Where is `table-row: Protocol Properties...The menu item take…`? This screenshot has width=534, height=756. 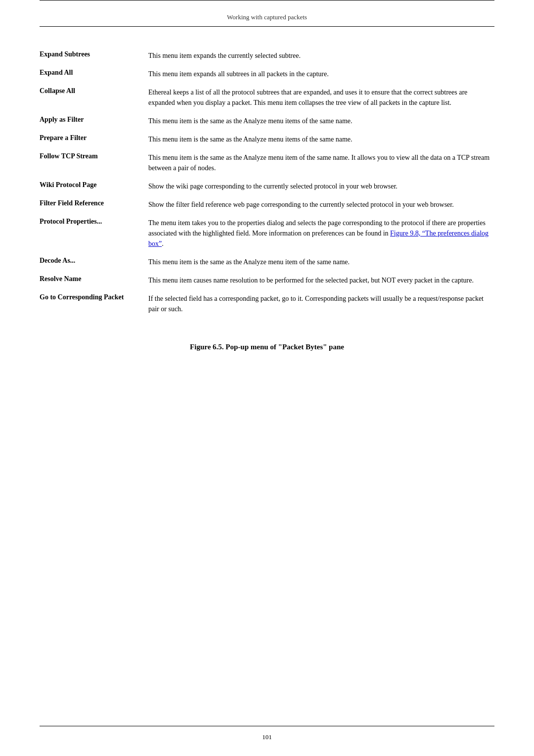
table-row: Protocol Properties...The menu item take… is located at coordinates (267, 234).